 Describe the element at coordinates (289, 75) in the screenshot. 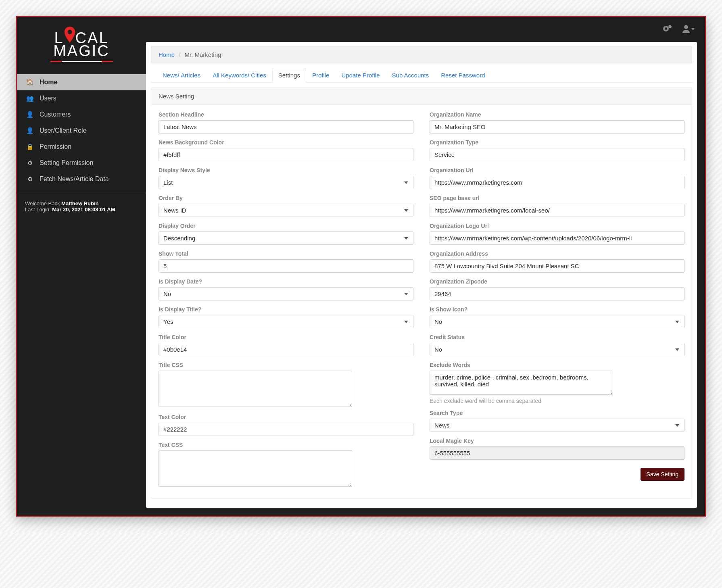

I see `tab-settings: Settings` at that location.